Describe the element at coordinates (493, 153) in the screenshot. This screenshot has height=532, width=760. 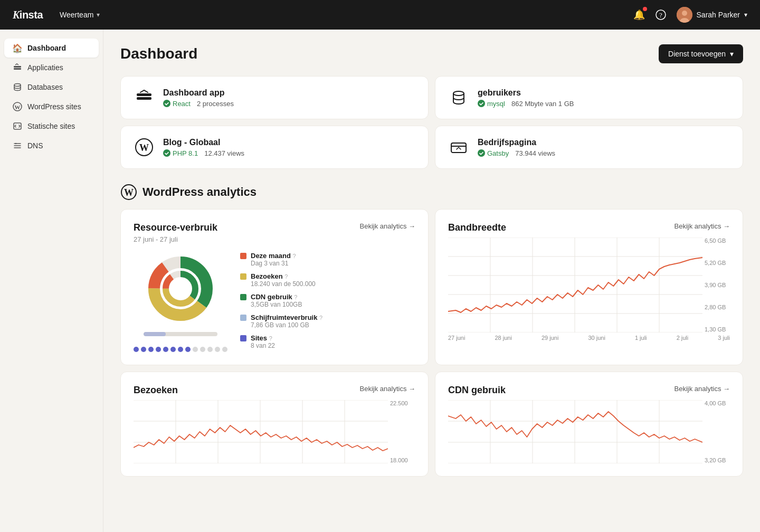
I see `status-badge: Gatsby` at that location.